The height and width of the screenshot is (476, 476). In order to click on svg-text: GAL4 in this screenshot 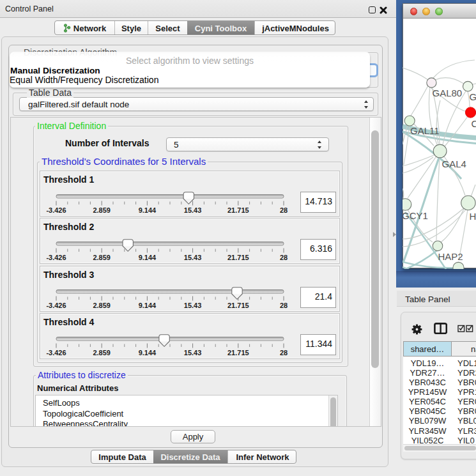, I will do `click(454, 164)`.